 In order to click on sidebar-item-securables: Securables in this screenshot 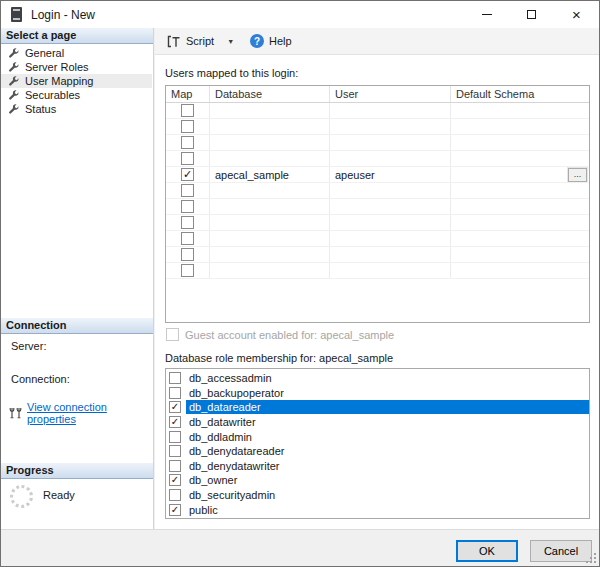, I will do `click(76, 95)`.